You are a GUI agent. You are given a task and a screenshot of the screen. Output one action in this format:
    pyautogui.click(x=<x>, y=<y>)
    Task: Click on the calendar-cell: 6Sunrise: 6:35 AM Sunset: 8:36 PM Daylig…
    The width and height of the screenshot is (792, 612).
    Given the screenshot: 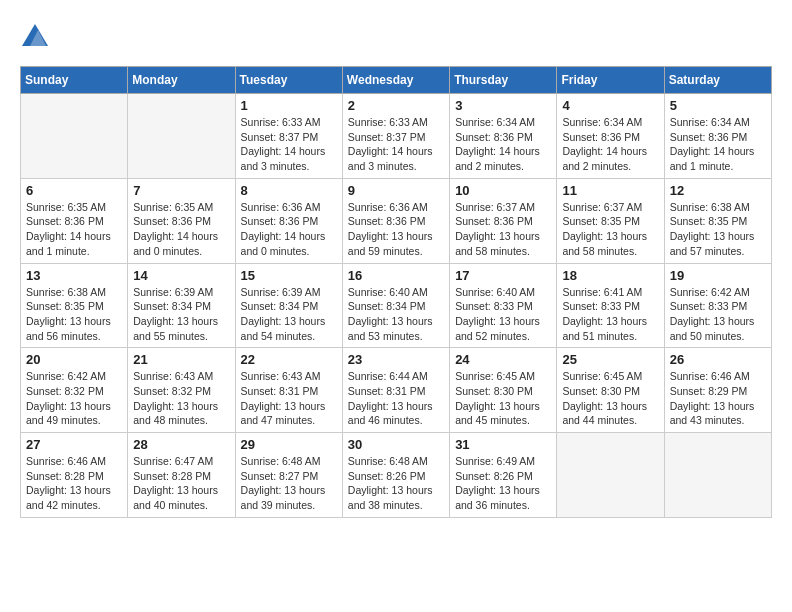 What is the action you would take?
    pyautogui.click(x=74, y=220)
    